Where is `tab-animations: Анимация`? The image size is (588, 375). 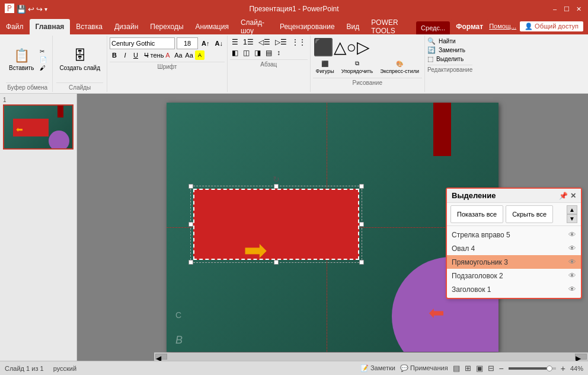
tab-animations: Анимация is located at coordinates (212, 27).